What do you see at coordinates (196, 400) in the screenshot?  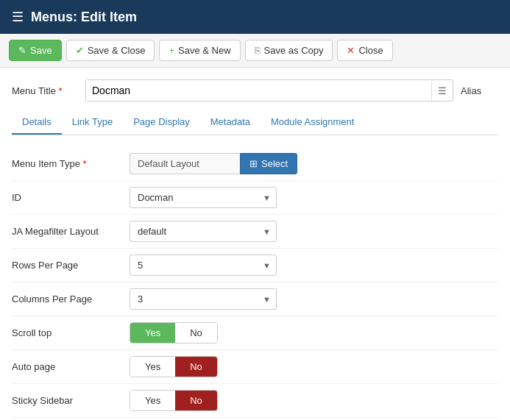 I see `sticky-sidebar-no-button: No` at bounding box center [196, 400].